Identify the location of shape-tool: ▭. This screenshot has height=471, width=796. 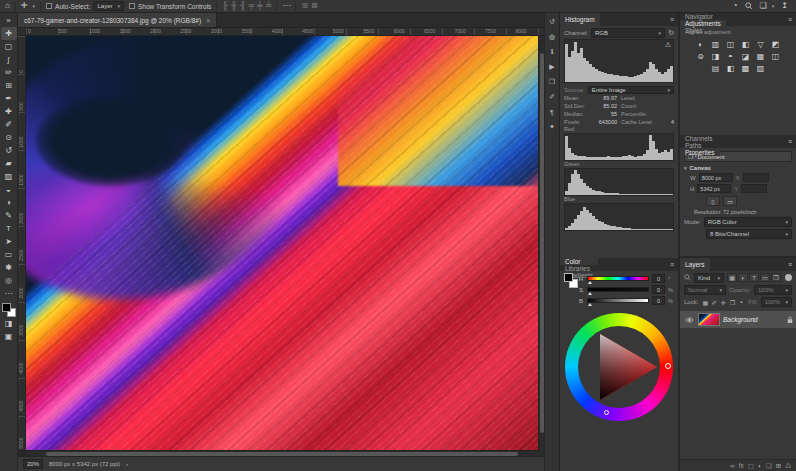
(9, 254).